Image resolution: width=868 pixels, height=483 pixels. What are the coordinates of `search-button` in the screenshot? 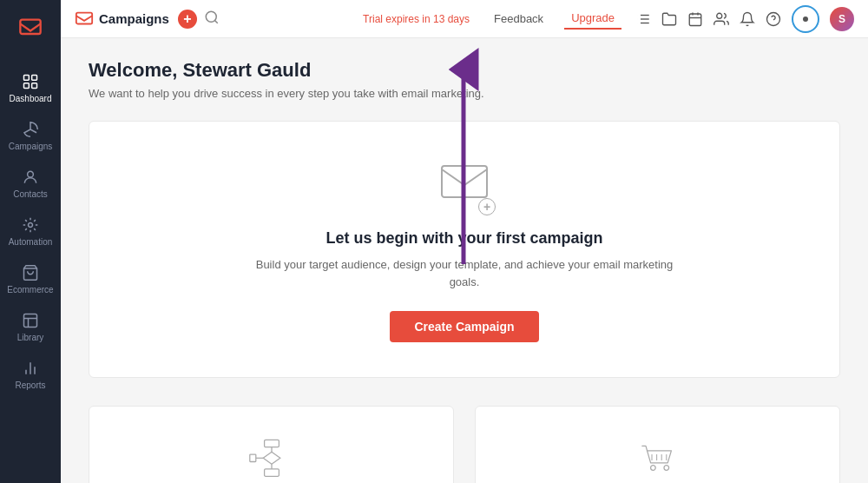 It's located at (212, 19).